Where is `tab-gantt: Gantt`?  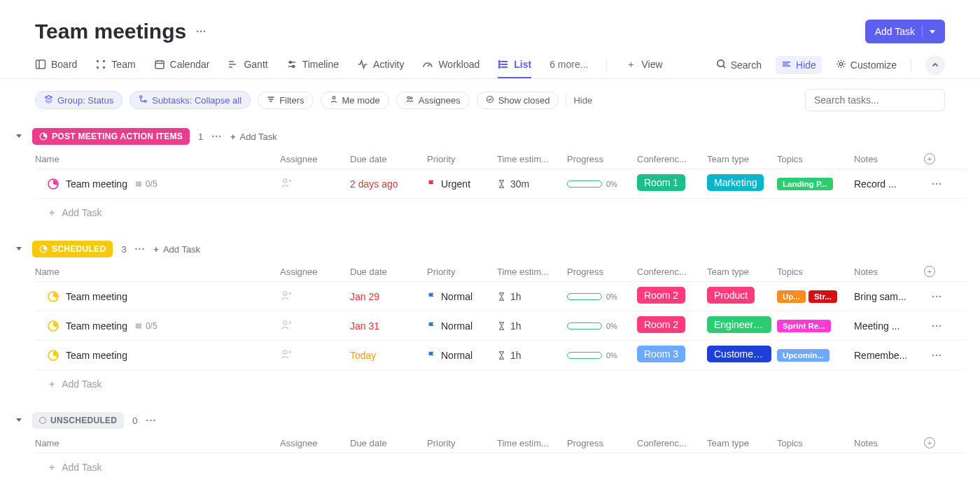
tab-gantt: Gantt is located at coordinates (248, 65).